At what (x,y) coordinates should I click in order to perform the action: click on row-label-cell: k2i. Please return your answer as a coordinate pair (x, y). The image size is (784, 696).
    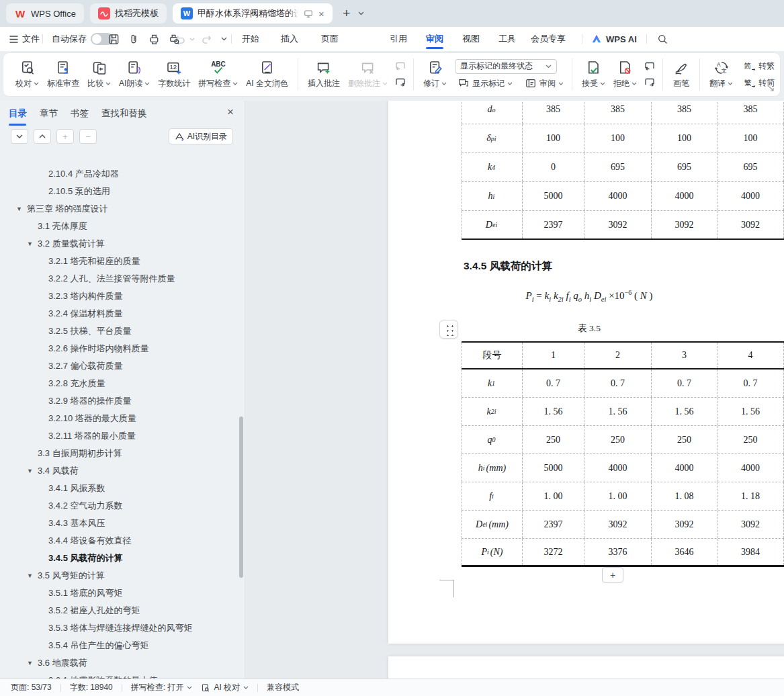
    Looking at the image, I should click on (492, 411).